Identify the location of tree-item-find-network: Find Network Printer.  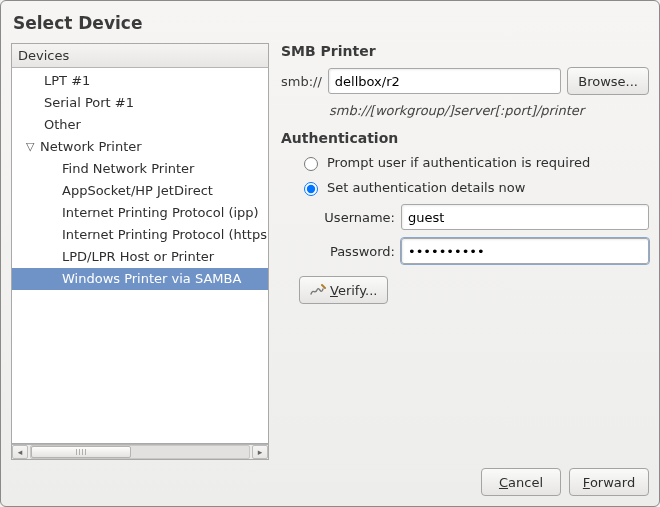
(140, 169).